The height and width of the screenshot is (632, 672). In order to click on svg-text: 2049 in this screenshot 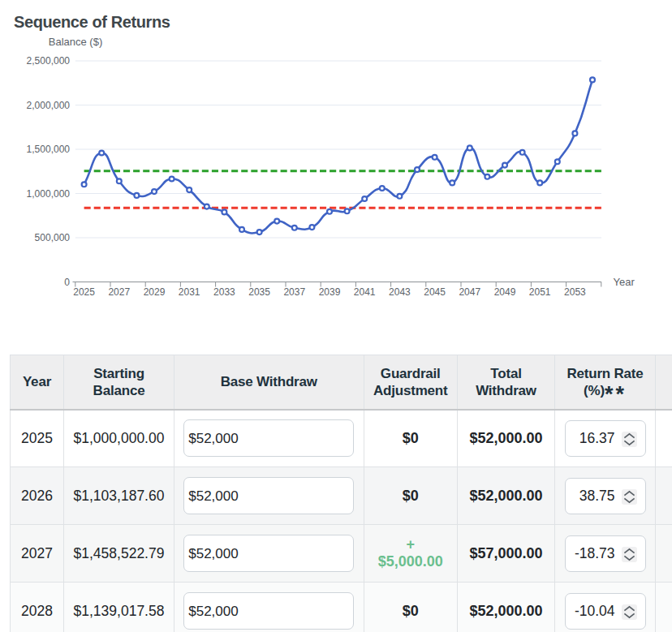, I will do `click(505, 292)`.